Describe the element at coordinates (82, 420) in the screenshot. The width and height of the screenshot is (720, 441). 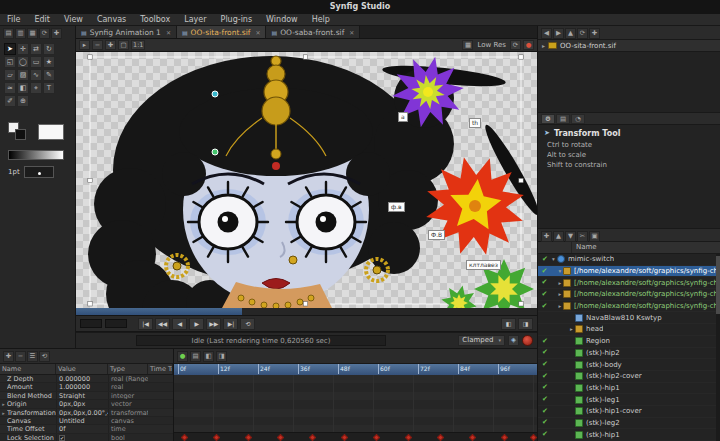
I see `param-value: Untitled` at that location.